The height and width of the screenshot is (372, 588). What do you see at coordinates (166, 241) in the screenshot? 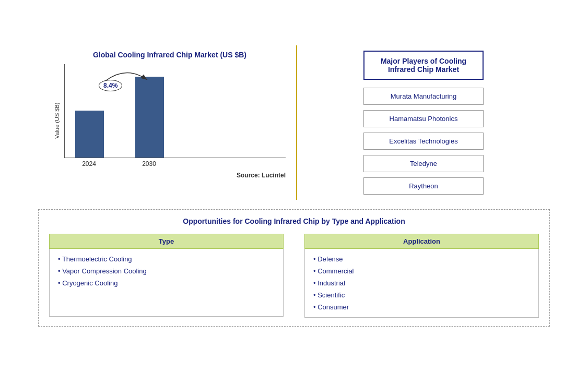
I see `type-header: Type` at bounding box center [166, 241].